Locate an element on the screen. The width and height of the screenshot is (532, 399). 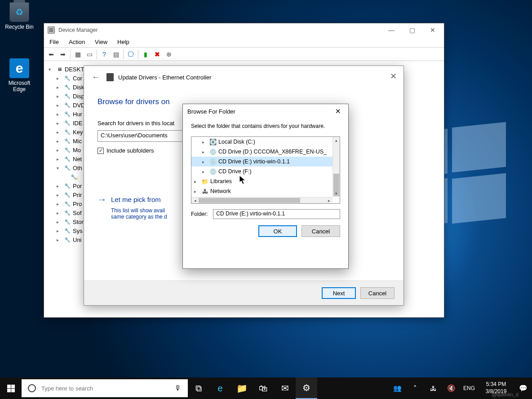
scan-hardware-icon: ⊛ is located at coordinates (169, 54).